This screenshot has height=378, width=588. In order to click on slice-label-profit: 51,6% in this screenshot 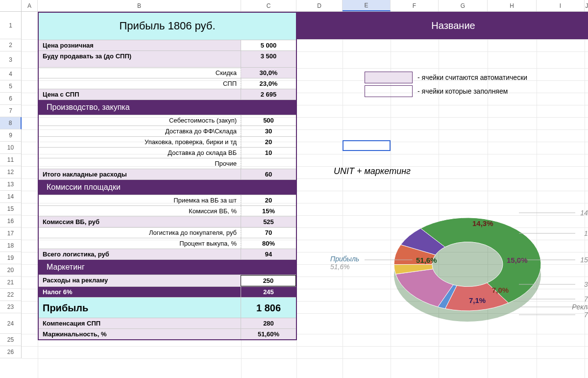, I will do `click(426, 260)`.